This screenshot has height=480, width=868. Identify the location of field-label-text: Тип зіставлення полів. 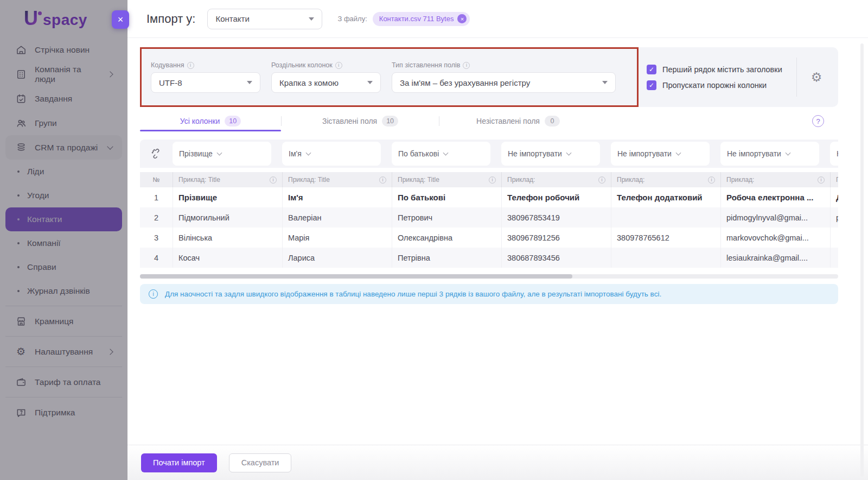
(426, 65).